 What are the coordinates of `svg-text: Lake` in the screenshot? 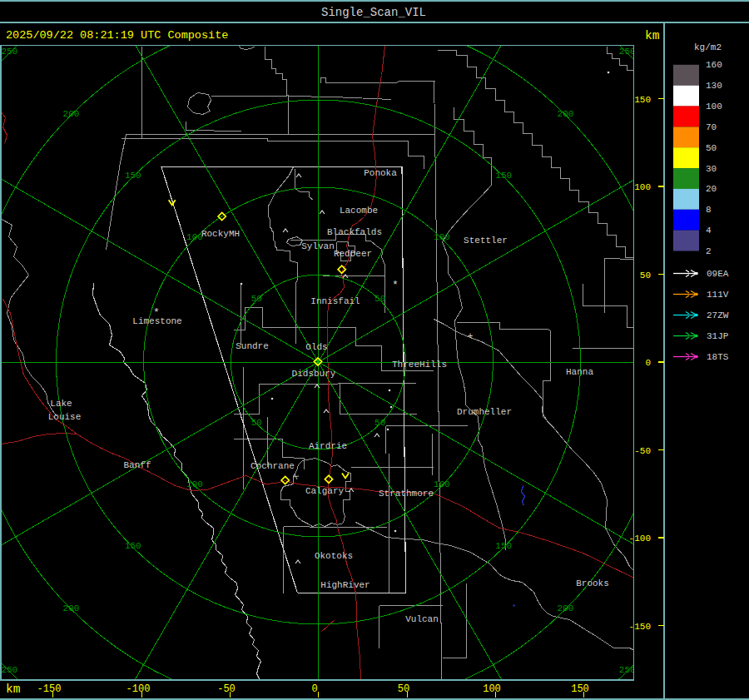 It's located at (61, 404).